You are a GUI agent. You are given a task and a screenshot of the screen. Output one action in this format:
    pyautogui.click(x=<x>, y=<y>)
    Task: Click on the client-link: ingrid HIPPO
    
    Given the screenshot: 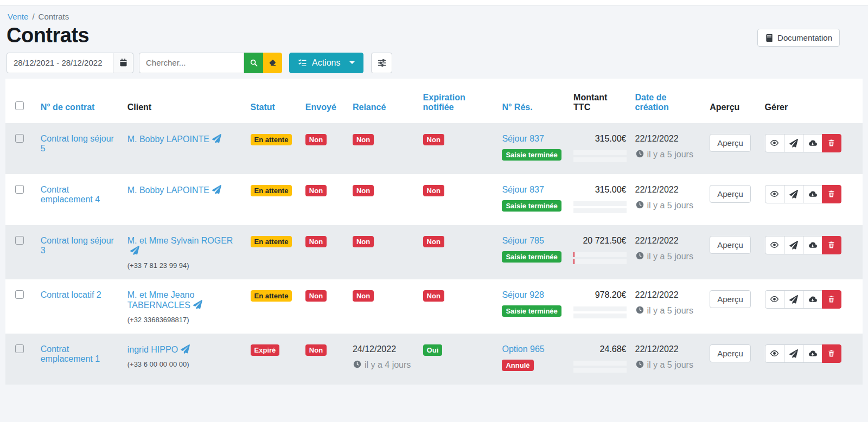 What is the action you would take?
    pyautogui.click(x=158, y=349)
    